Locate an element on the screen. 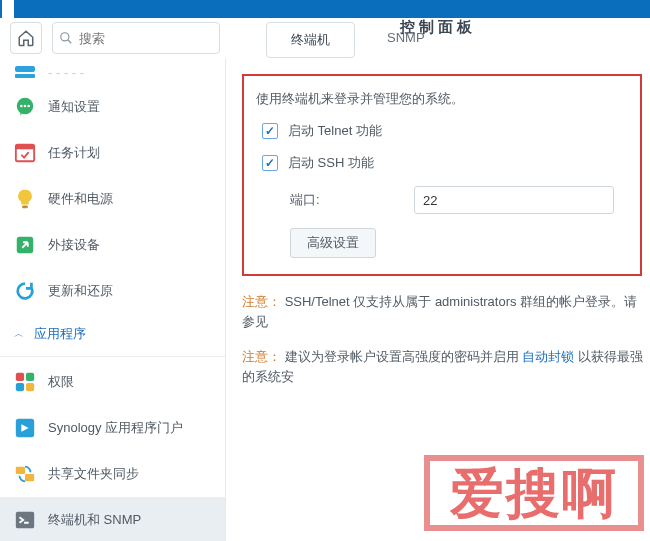  sidebar-item-hardware-power: 硬件和电源 is located at coordinates (112, 199).